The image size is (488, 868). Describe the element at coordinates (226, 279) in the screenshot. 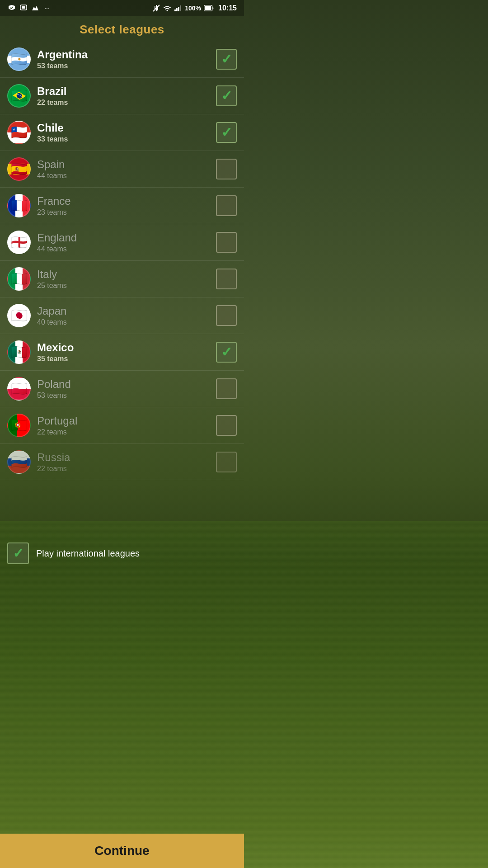

I see `league-checkbox-italy` at that location.